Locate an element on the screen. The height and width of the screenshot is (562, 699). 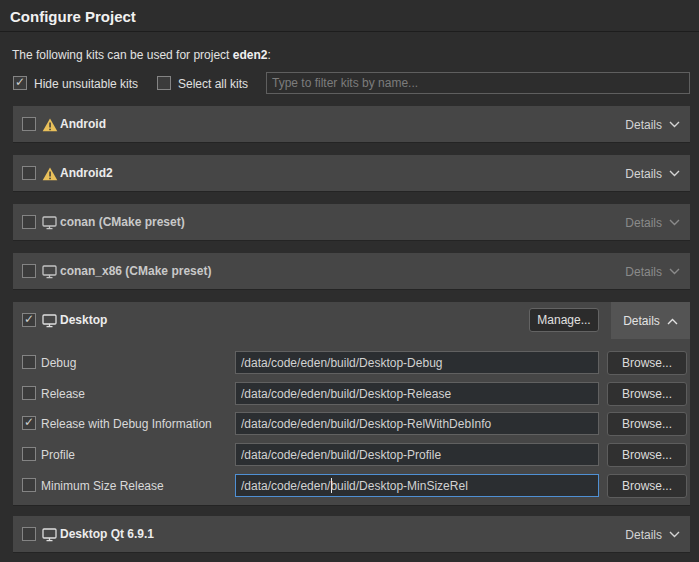
hide-unsuitable-label: Hide unsuitable kits is located at coordinates (86, 84).